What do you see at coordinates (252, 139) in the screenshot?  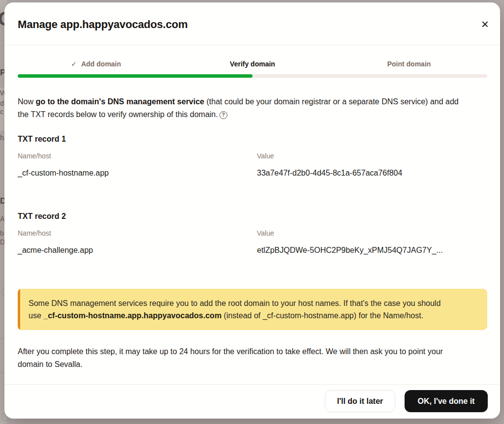 I see `record-title: TXT record 1` at bounding box center [252, 139].